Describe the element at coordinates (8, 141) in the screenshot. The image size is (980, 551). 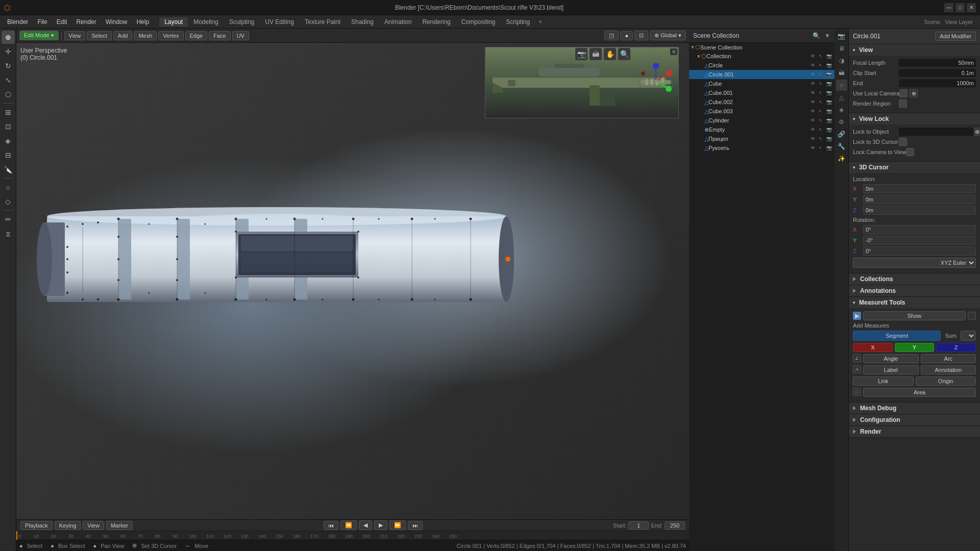
I see `bevel-tool: ◈` at that location.